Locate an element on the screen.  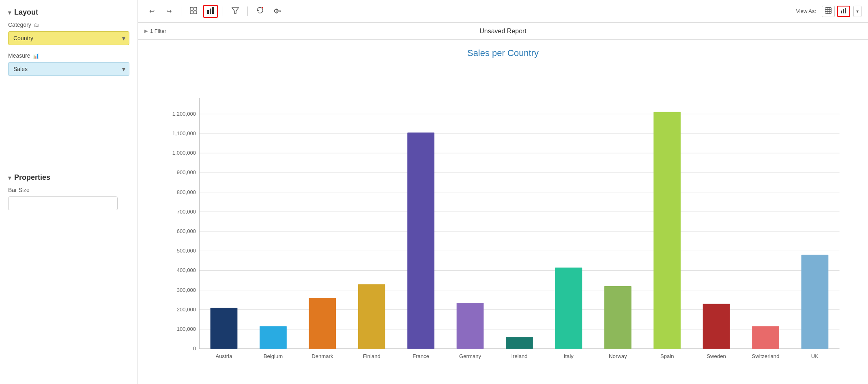
redo-icon: ↪ is located at coordinates (169, 11).